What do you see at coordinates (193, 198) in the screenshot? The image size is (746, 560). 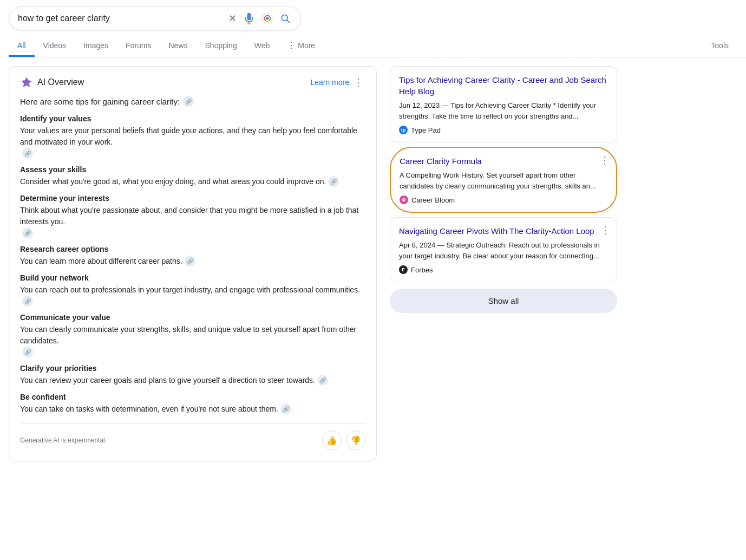 I see `tip-title: Determine your interests` at bounding box center [193, 198].